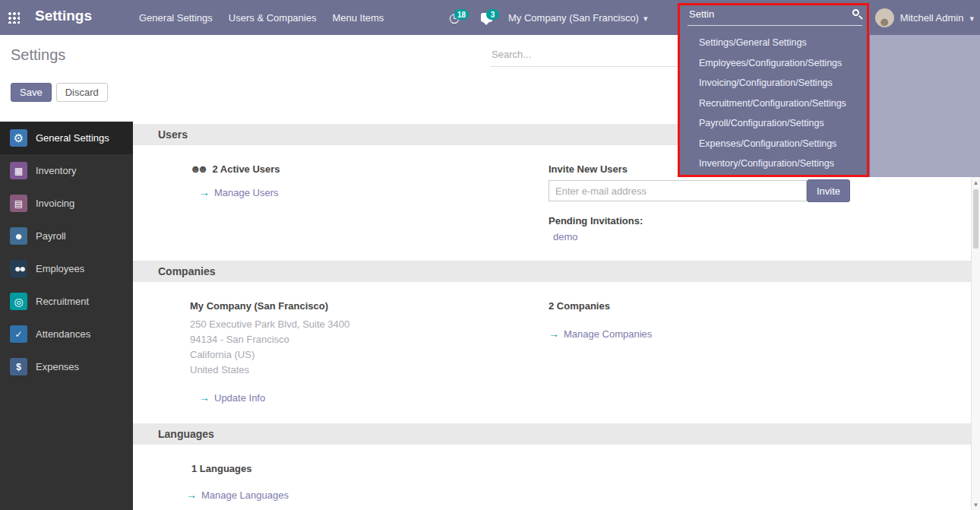 This screenshot has width=980, height=510. I want to click on address-line: California (US), so click(270, 355).